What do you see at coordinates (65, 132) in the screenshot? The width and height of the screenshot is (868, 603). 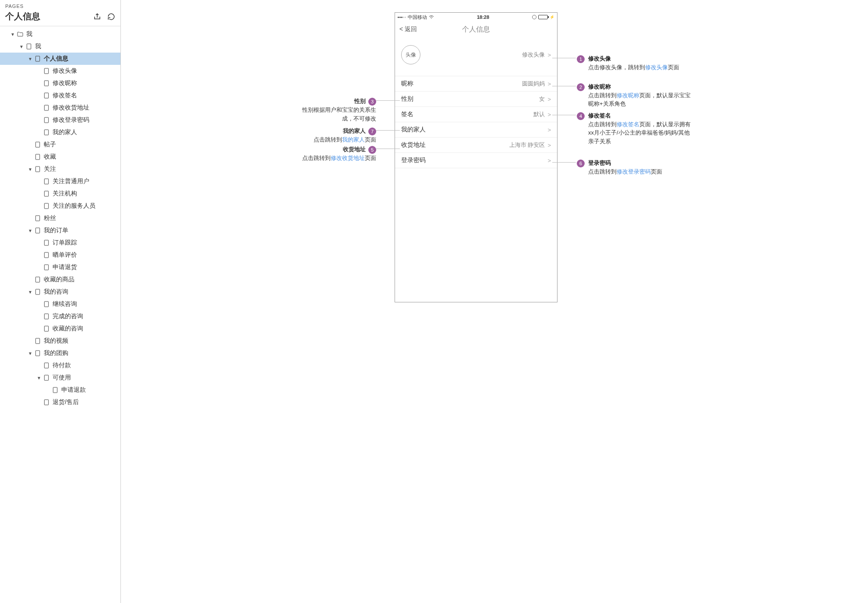 I see `tree-item-label: 我的家人` at bounding box center [65, 132].